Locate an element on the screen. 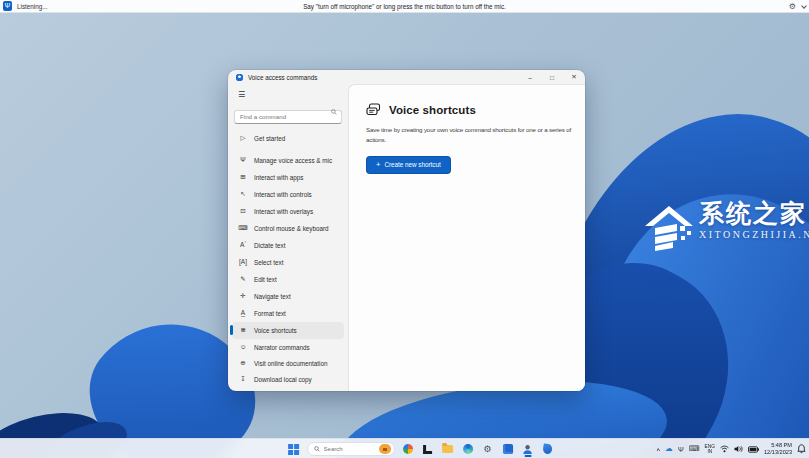  sidebar-item-voice-shortcuts: ≣ Voice shortcuts is located at coordinates (288, 330).